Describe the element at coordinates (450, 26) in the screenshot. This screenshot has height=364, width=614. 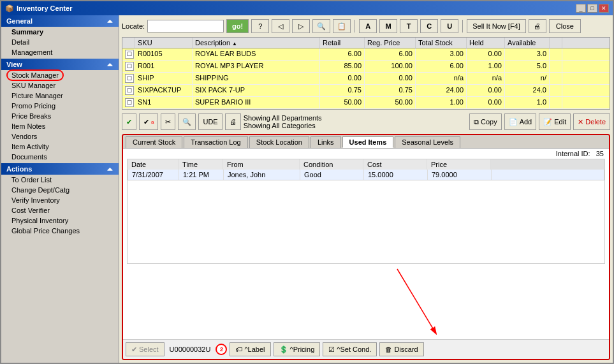
I see `letter-u-button: U` at that location.